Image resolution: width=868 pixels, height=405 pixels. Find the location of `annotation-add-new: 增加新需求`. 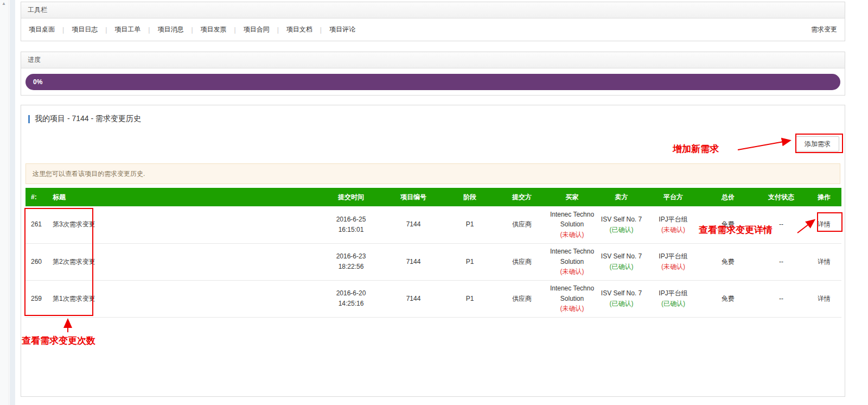

annotation-add-new: 增加新需求 is located at coordinates (695, 149).